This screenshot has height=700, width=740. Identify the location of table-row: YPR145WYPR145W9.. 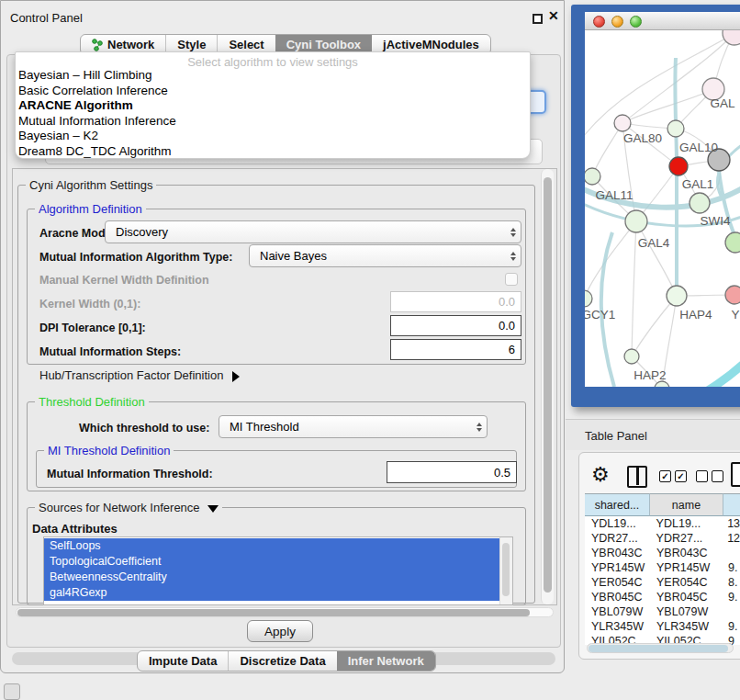
(663, 568).